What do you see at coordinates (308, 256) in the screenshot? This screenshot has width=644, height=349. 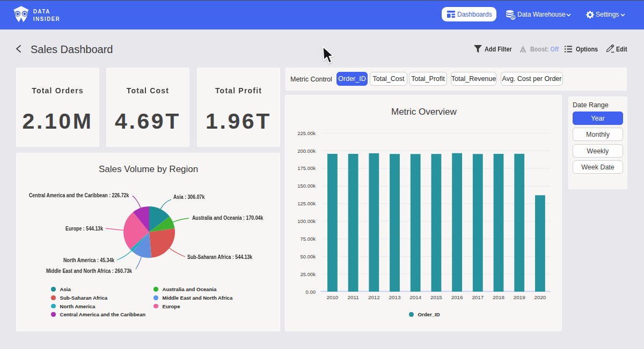 I see `svg-text: 50.00k` at bounding box center [308, 256].